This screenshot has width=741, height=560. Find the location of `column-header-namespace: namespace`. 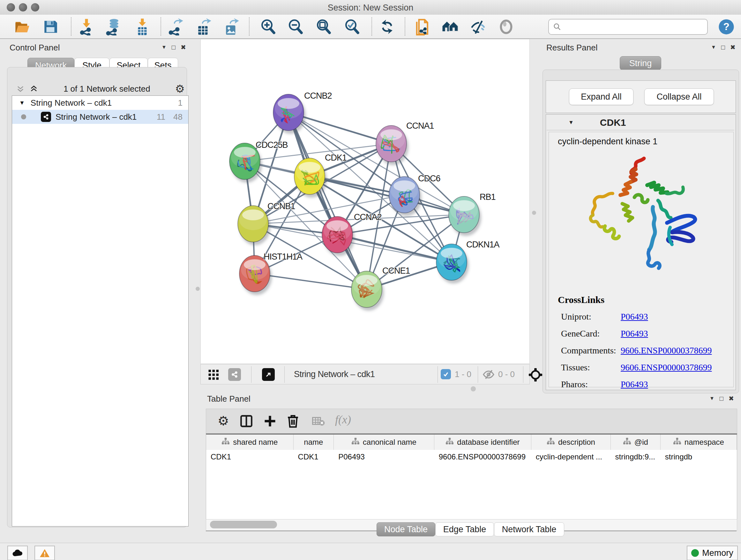

column-header-namespace: namespace is located at coordinates (699, 442).